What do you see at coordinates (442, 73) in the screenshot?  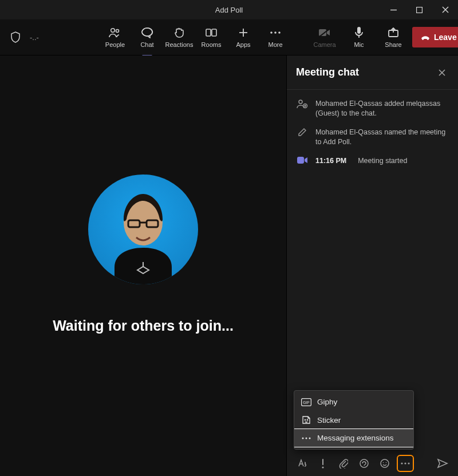 I see `chat-panel-close` at bounding box center [442, 73].